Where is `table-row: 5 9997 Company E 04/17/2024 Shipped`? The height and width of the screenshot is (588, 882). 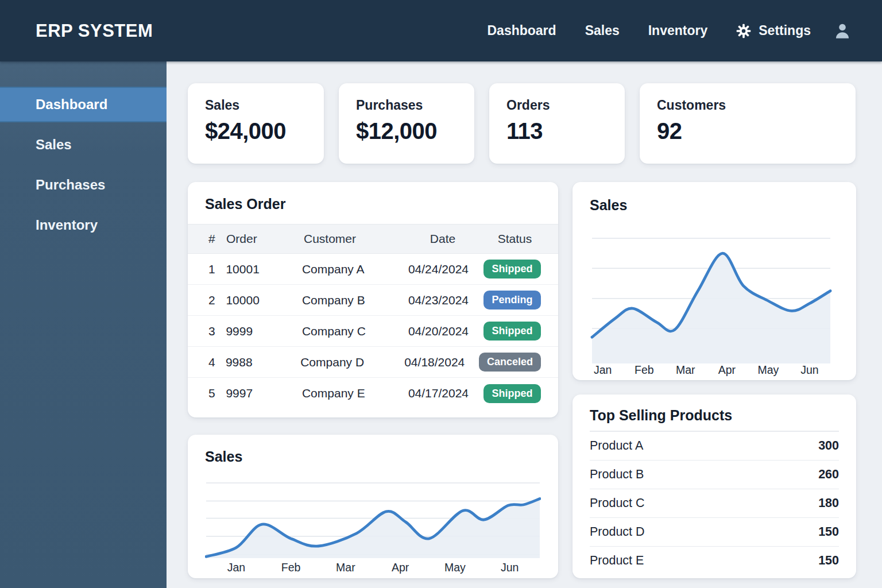
table-row: 5 9997 Company E 04/17/2024 Shipped is located at coordinates (373, 393).